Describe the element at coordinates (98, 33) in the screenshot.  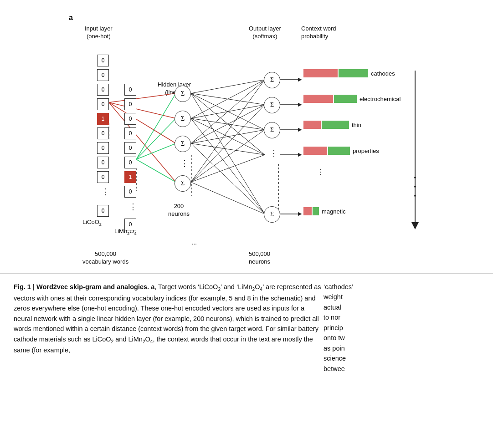
I see `input-layer-label: Input layer(one-hot)` at that location.